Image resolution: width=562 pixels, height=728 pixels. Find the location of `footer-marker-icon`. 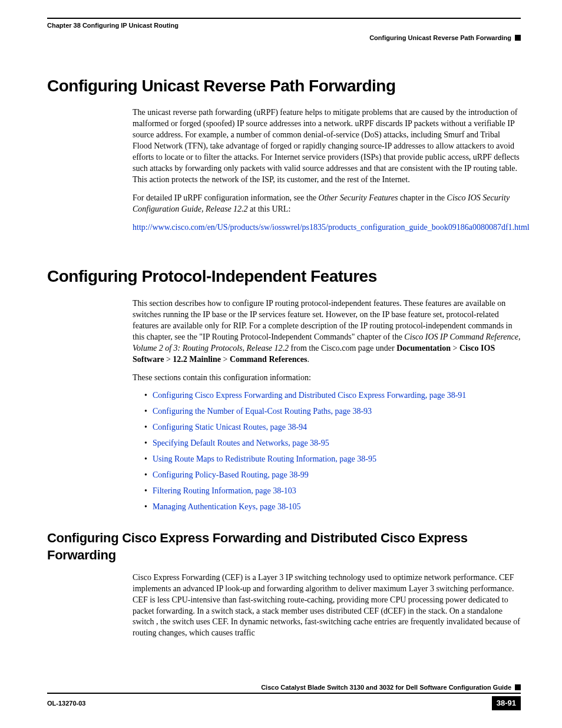

footer-marker-icon is located at coordinates (518, 687).